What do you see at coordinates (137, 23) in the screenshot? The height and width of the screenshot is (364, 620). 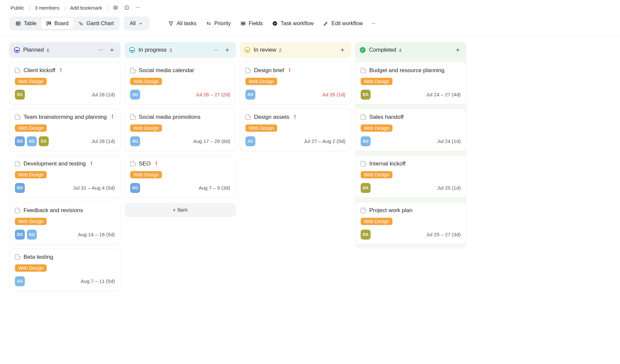 I see `view-scope-dropdown: All` at bounding box center [137, 23].